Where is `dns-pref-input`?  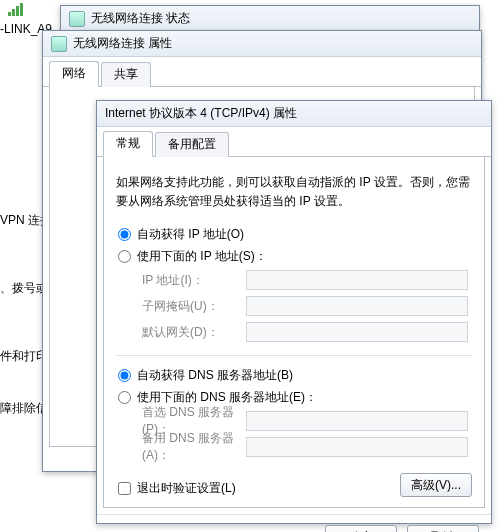
dns-pref-input is located at coordinates (357, 421).